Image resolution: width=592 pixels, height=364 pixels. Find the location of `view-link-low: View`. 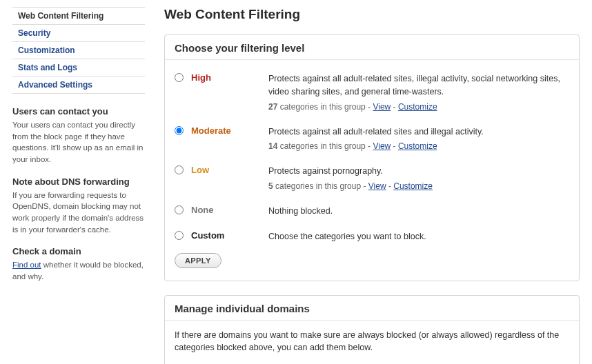

view-link-low: View is located at coordinates (377, 186).